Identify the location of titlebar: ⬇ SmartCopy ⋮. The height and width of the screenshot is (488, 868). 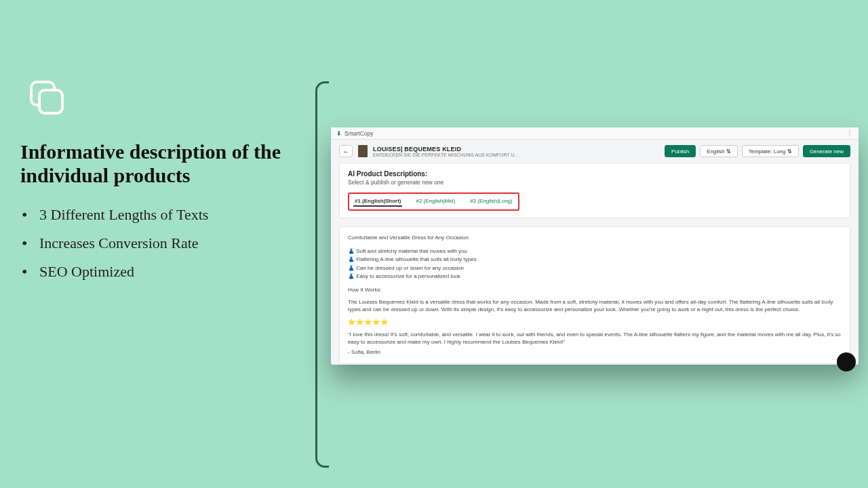
(595, 134).